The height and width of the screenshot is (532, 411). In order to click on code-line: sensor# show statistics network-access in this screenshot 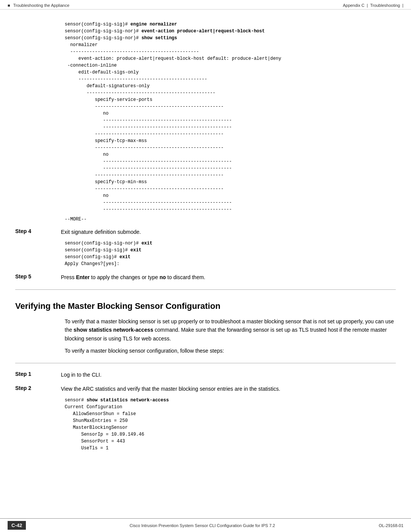, I will do `click(230, 400)`.